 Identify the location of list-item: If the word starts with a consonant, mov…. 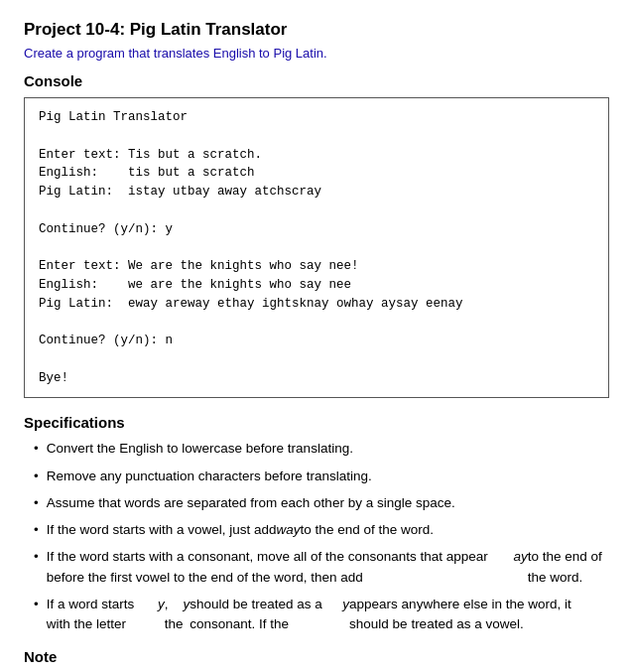
(316, 568).